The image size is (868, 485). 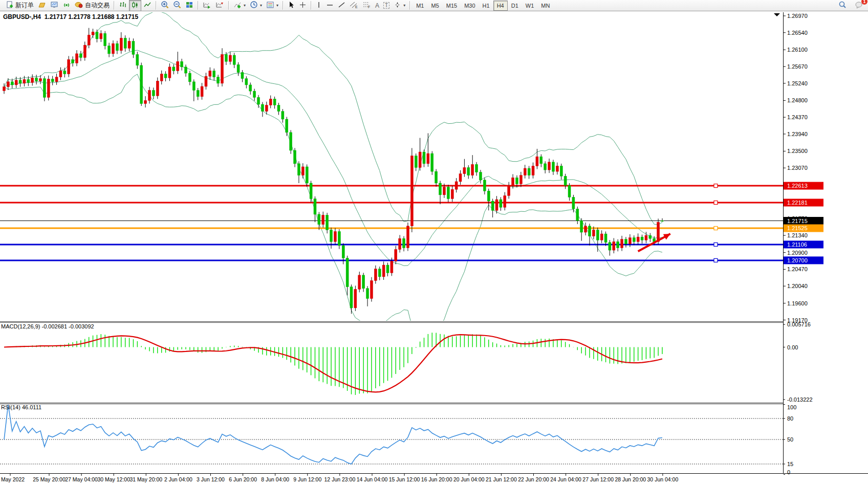 What do you see at coordinates (92, 6) in the screenshot?
I see `autotrade-button: 自动交易` at bounding box center [92, 6].